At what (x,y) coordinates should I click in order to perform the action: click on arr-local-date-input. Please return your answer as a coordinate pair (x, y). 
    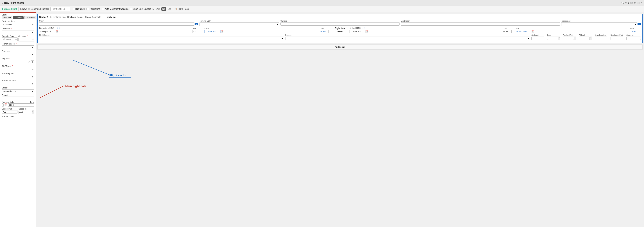
    Looking at the image, I should click on (523, 32).